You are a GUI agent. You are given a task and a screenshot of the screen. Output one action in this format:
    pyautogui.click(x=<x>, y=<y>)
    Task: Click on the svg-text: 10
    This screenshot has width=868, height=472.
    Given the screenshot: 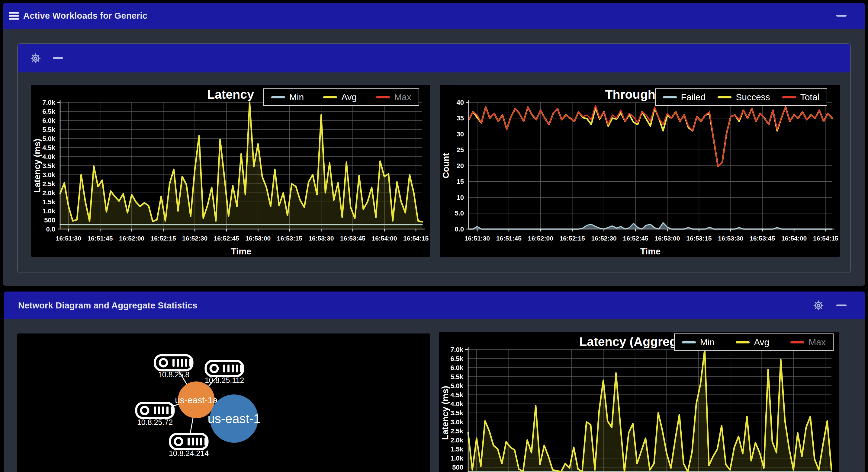 What is the action you would take?
    pyautogui.click(x=460, y=198)
    